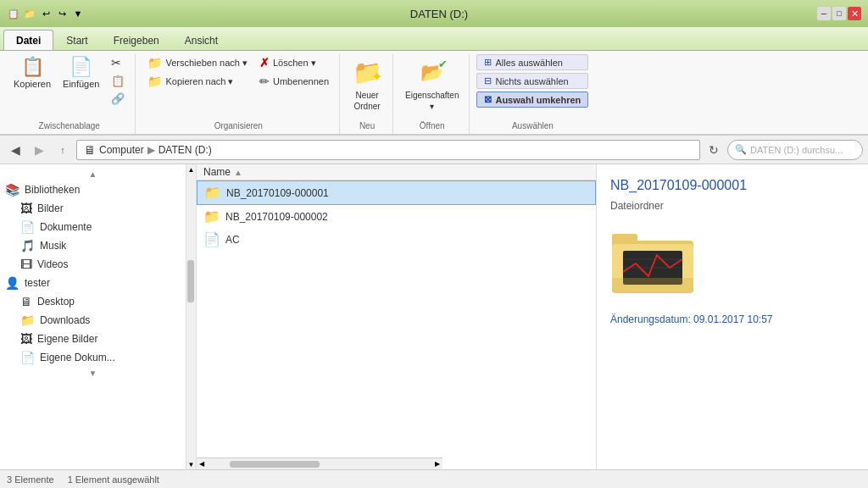 This screenshot has width=868, height=488. I want to click on refresh-button: ↻, so click(714, 150).